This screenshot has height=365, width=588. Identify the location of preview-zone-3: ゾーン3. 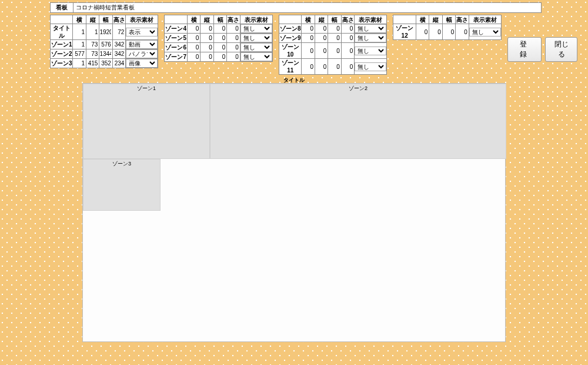
(122, 185).